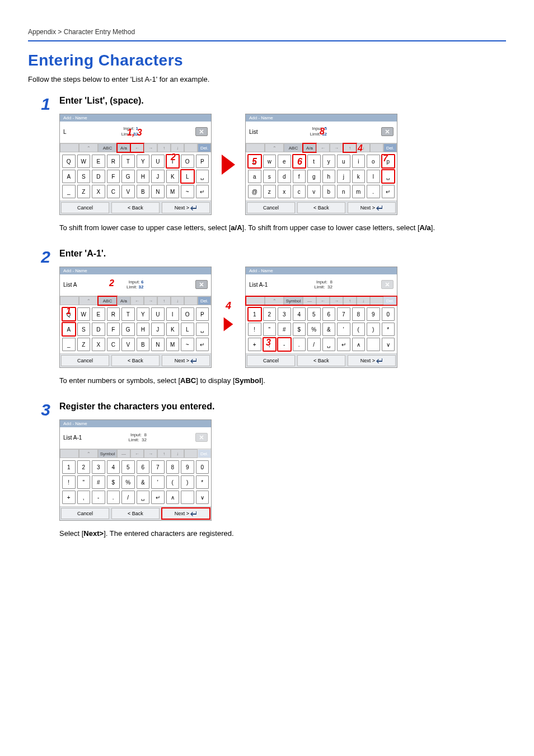 This screenshot has width=534, height=756. I want to click on key: i, so click(359, 161).